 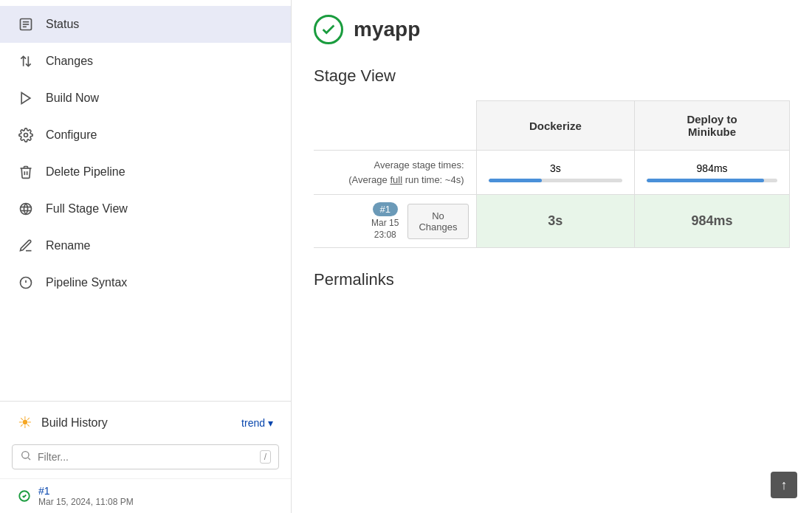 What do you see at coordinates (145, 135) in the screenshot?
I see `sidebar-item-configure: Configure` at bounding box center [145, 135].